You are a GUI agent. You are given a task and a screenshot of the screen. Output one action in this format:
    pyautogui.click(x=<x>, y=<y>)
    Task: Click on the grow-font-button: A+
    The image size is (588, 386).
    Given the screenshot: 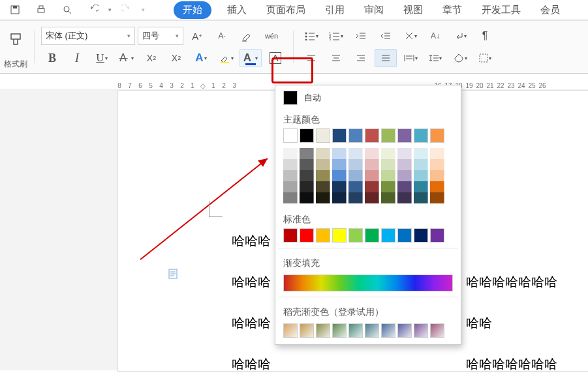 What is the action you would take?
    pyautogui.click(x=197, y=36)
    